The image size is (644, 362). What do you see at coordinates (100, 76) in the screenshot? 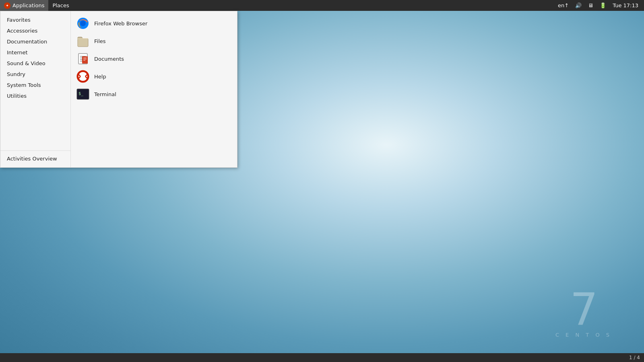
I see `app-label-help: Help` at bounding box center [100, 76].